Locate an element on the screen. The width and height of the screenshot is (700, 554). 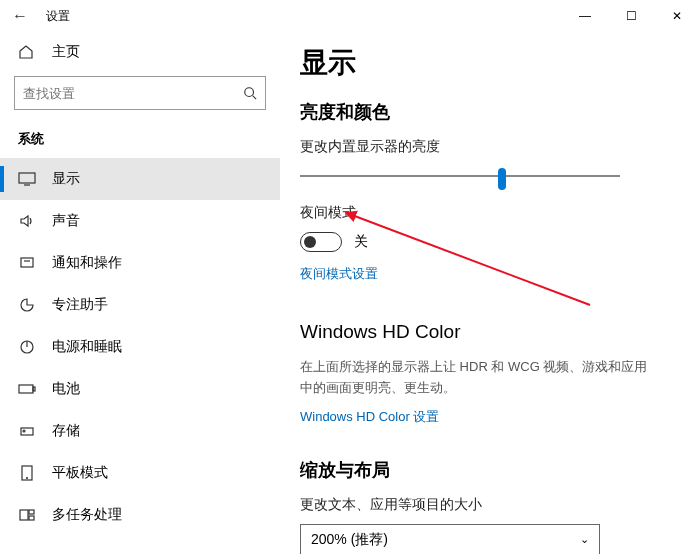
category-system: 系统 is located at coordinates (140, 140).